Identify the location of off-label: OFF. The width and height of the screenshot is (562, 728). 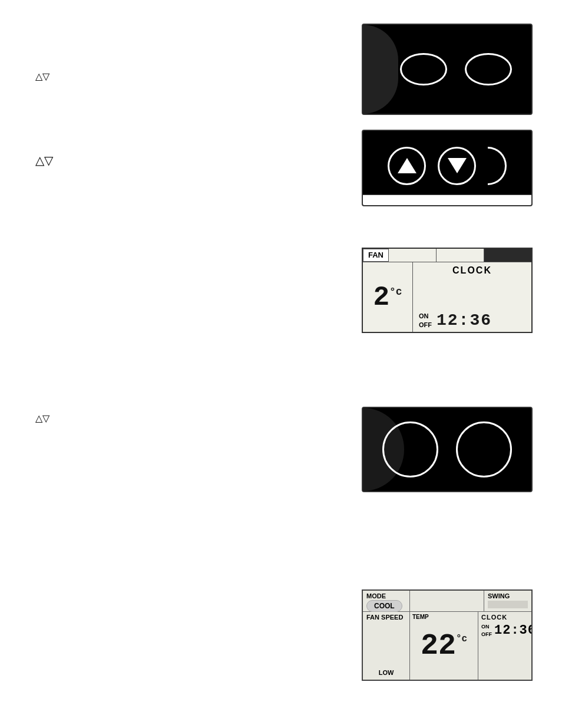
(425, 325).